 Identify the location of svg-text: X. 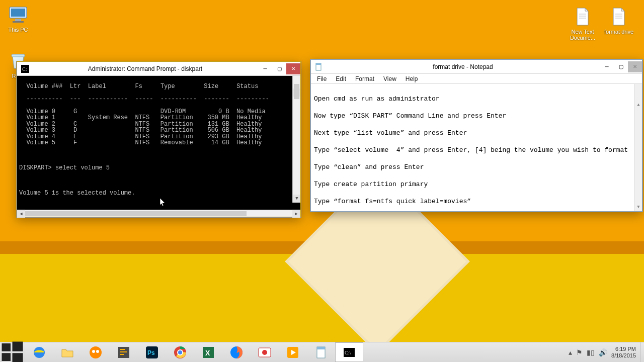
(208, 353).